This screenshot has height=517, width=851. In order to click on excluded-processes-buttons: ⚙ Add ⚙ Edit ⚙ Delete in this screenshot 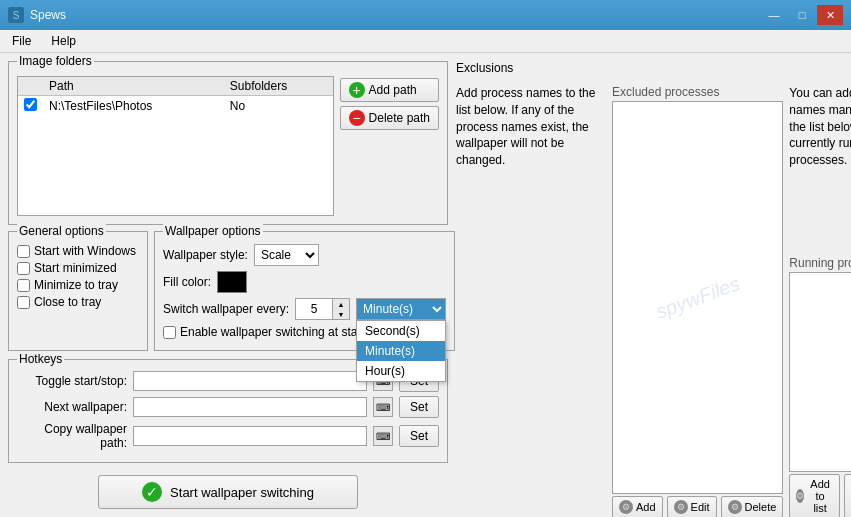, I will do `click(698, 506)`.